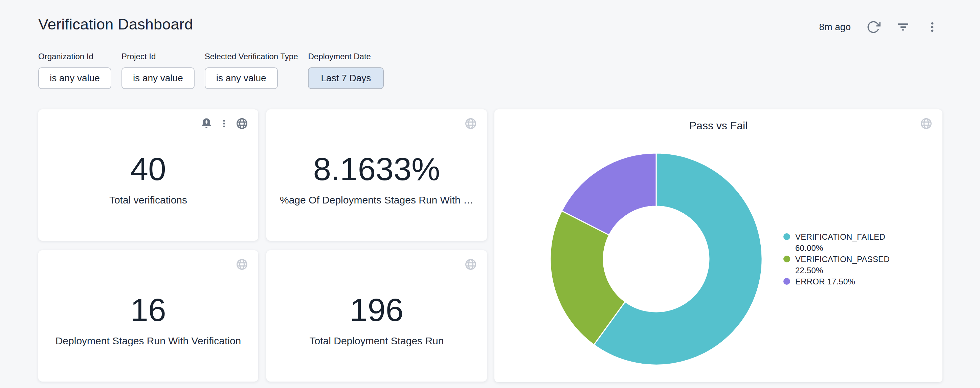 The height and width of the screenshot is (388, 980). What do you see at coordinates (241, 78) in the screenshot?
I see `filter-value-button-selected-verification-type: is any value` at bounding box center [241, 78].